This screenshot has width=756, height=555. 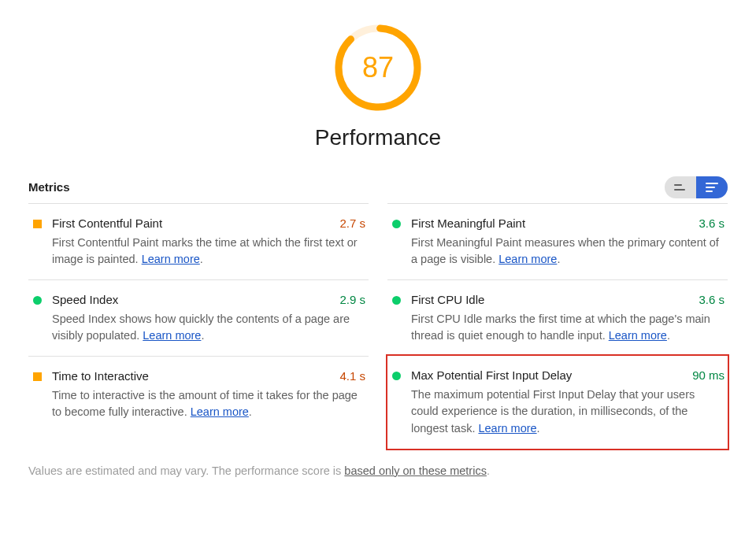 What do you see at coordinates (209, 224) in the screenshot?
I see `metric-head: First Contentful Paint2.7 s` at bounding box center [209, 224].